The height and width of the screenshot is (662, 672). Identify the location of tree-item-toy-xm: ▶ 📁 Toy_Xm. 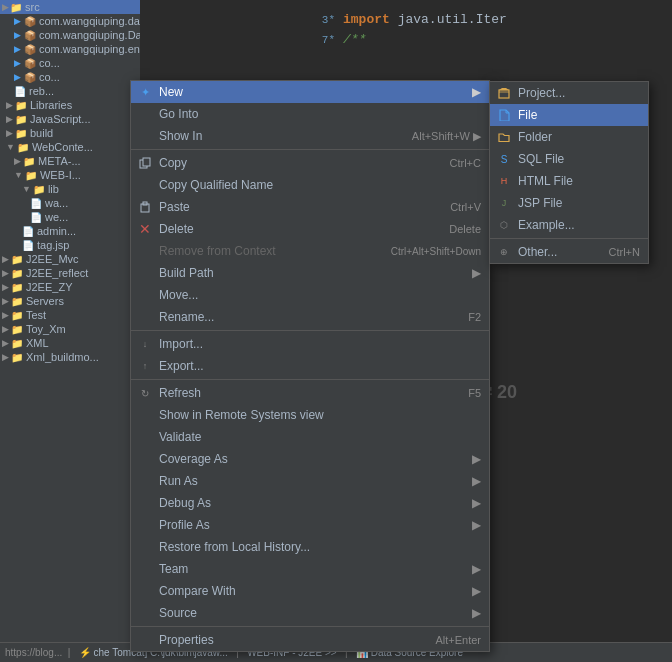
(70, 329).